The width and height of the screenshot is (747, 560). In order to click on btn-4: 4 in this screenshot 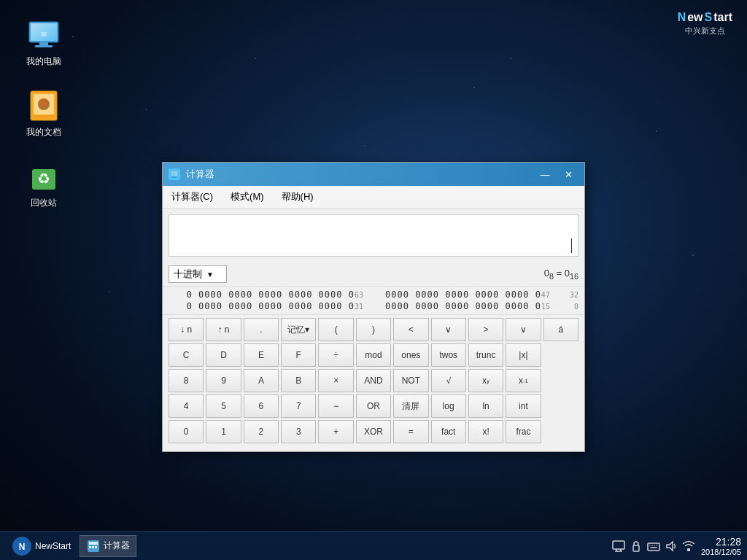, I will do `click(186, 406)`.